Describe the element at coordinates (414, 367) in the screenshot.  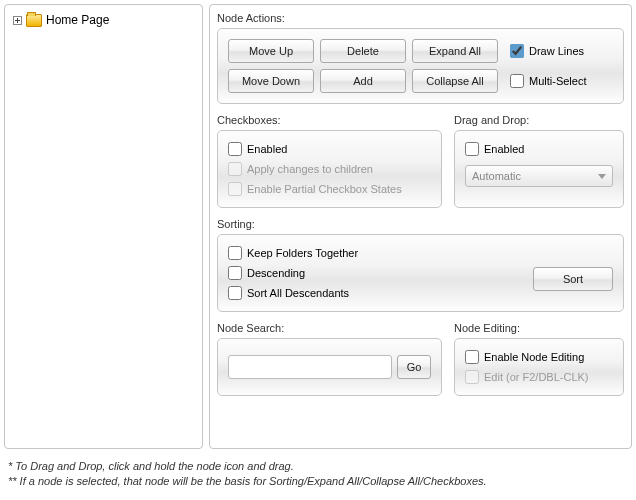
I see `go-button: Go` at that location.